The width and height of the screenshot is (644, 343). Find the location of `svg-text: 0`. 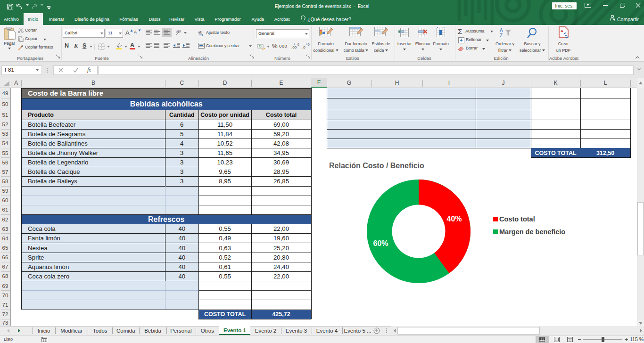

svg-text: 0 is located at coordinates (298, 44).